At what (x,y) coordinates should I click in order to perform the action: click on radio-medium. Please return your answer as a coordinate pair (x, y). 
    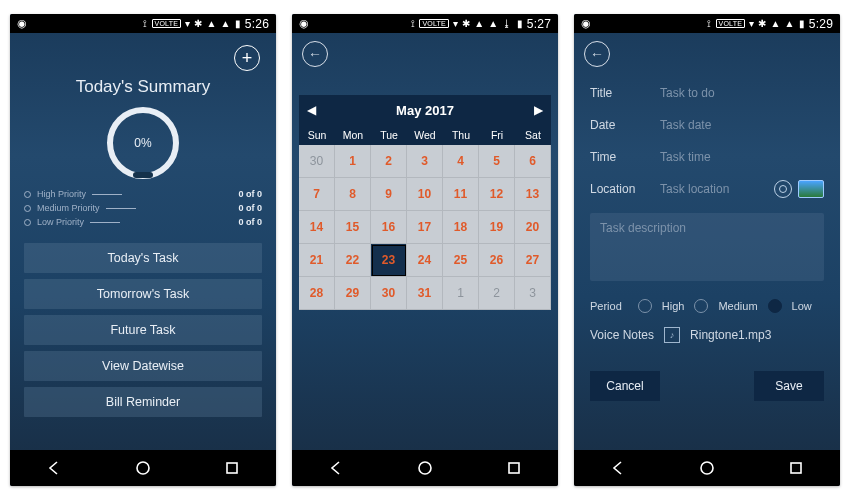
    Looking at the image, I should click on (701, 306).